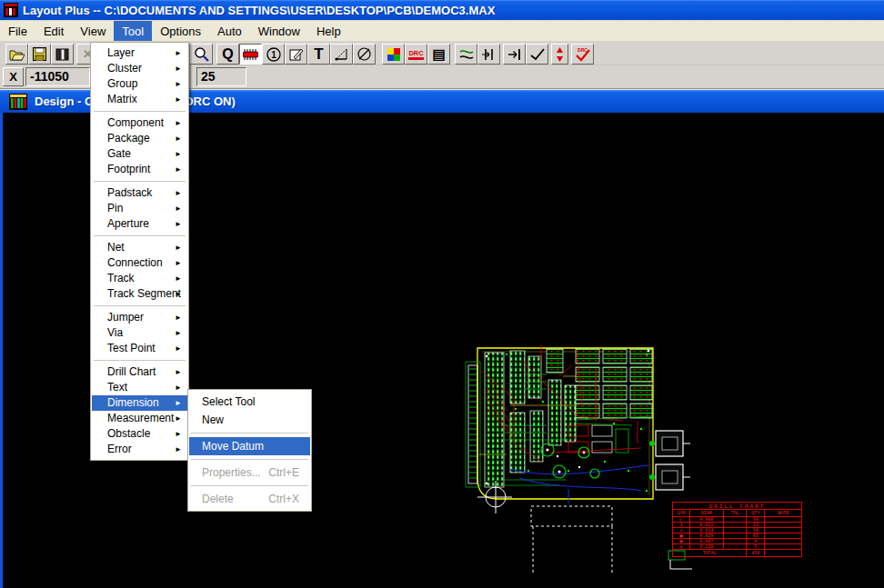 This screenshot has height=588, width=884. What do you see at coordinates (13, 76) in the screenshot?
I see `x-coordinate-button: X` at bounding box center [13, 76].